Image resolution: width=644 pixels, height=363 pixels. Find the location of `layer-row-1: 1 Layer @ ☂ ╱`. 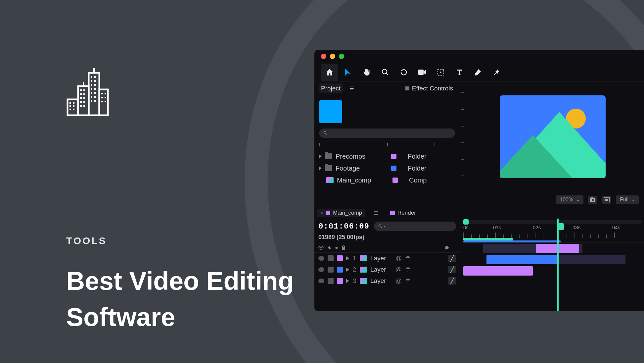

layer-row-1: 1 Layer @ ☂ ╱ is located at coordinates (387, 258).